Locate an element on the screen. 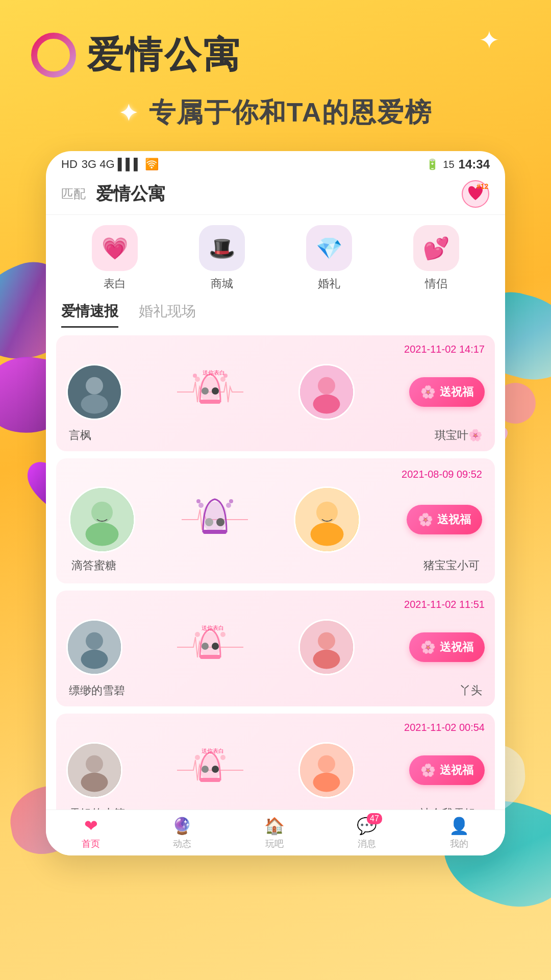 The height and width of the screenshot is (980, 551). play-icon: 🏠 is located at coordinates (274, 826).